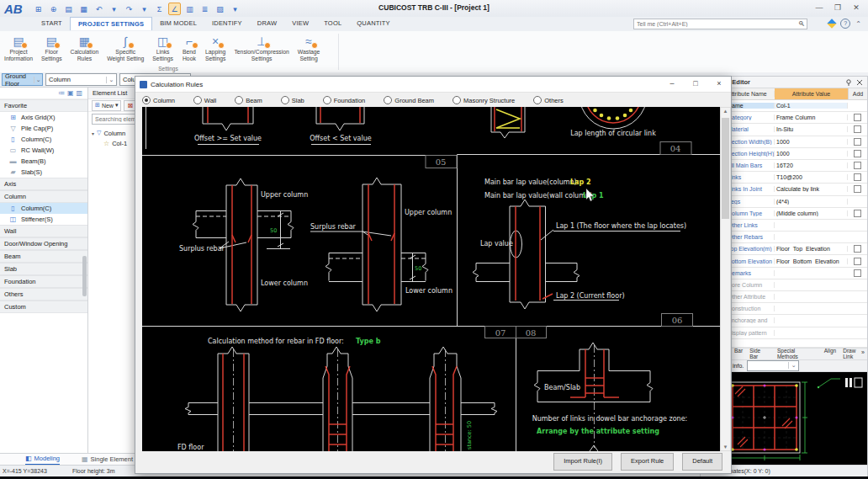 Image resolution: width=868 pixels, height=479 pixels. Describe the element at coordinates (409, 100) in the screenshot. I see `radio-ground-beam: Ground Beam` at that location.